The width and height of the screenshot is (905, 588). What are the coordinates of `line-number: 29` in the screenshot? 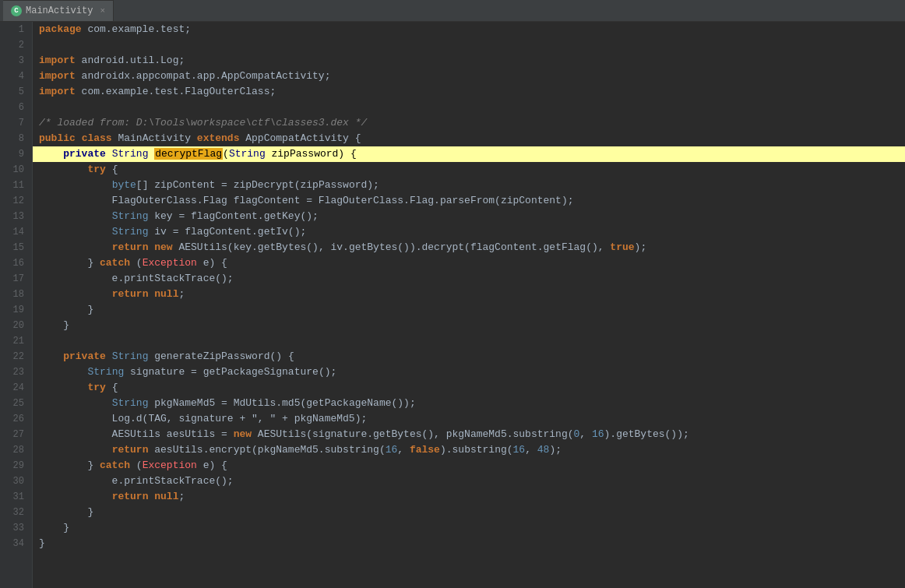 It's located at (16, 466).